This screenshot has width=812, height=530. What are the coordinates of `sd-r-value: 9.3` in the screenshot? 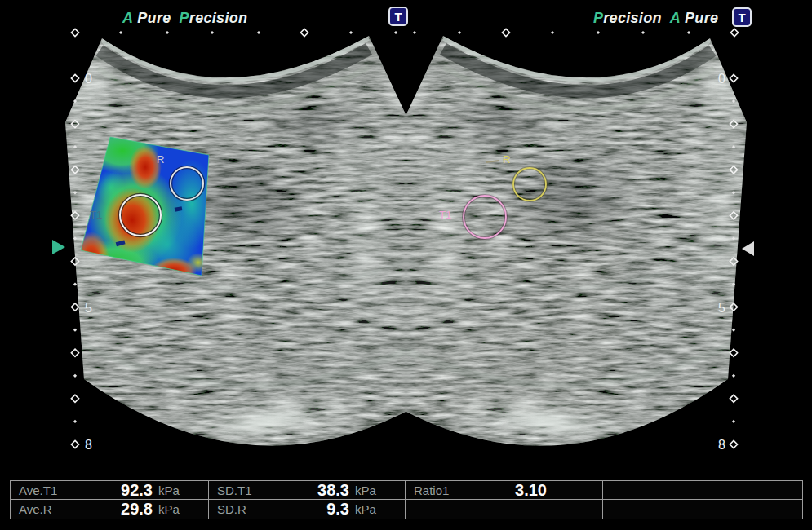 It's located at (338, 509).